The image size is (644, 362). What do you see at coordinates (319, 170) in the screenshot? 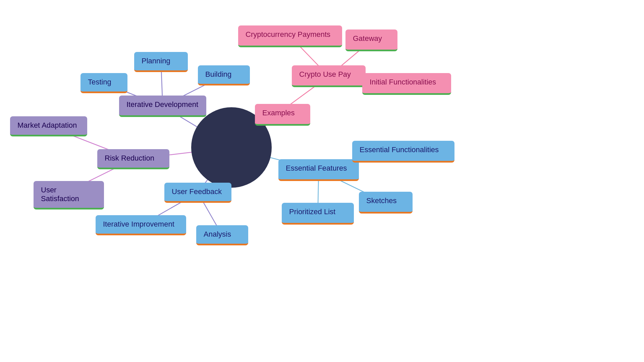
I see `essential-features: Essential Features` at bounding box center [319, 170].